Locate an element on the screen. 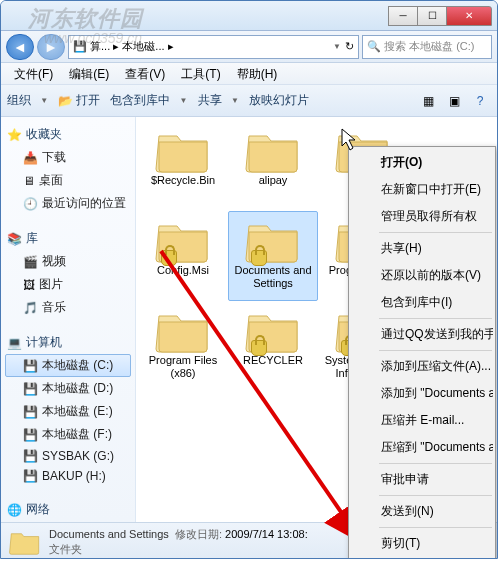  menu-tools: 工具(T) is located at coordinates (200, 74).